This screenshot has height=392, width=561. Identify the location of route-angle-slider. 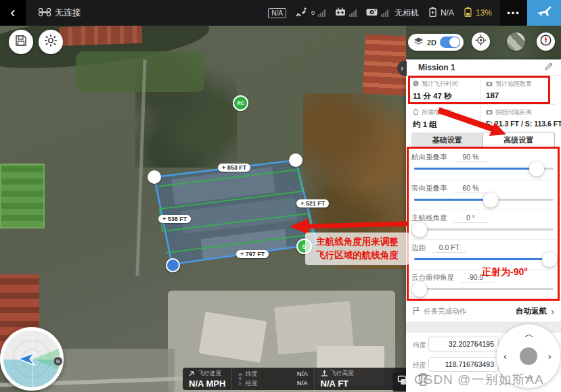
(484, 230).